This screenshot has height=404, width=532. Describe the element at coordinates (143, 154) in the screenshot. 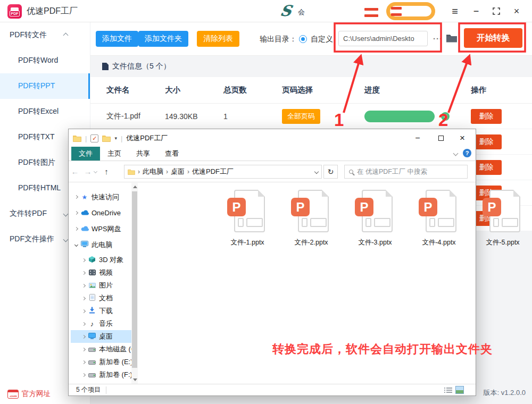

I see `tab-share: 共享` at that location.